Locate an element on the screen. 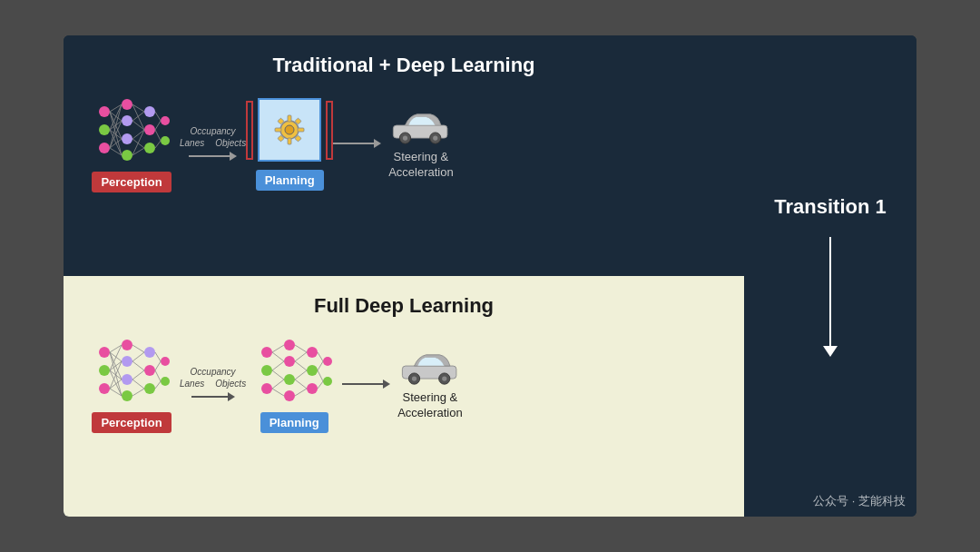 The image size is (980, 552). bottom-planning-group: Planning is located at coordinates (294, 383).